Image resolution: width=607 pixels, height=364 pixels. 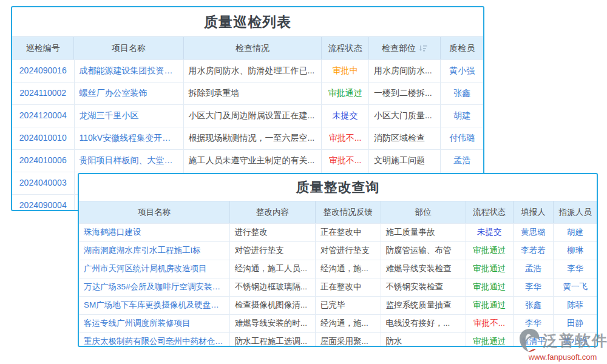 I want to click on part-text: 难燃导线安装检查, so click(x=423, y=269).